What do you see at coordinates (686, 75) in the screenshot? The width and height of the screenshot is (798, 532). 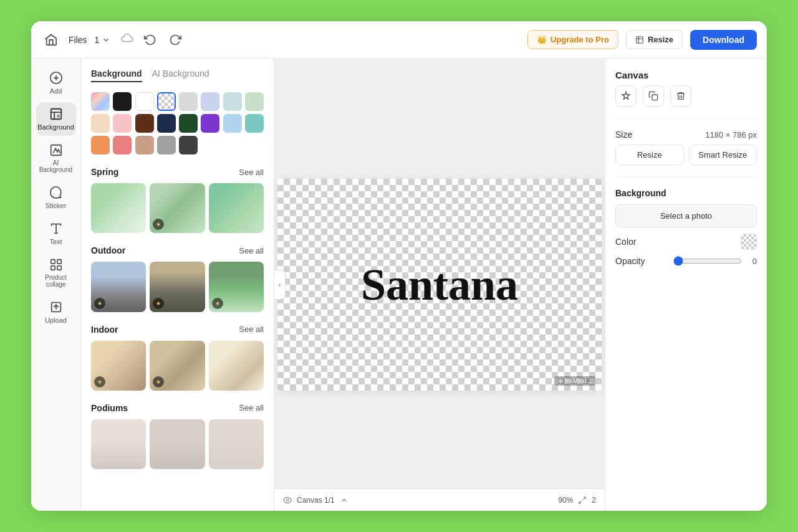 I see `right-canvas-title: Canvas` at bounding box center [686, 75].